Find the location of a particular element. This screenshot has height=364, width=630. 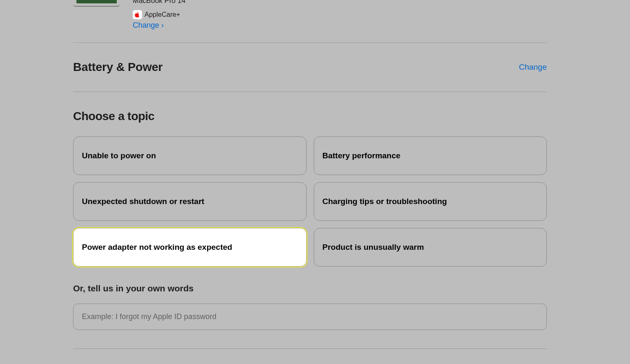

own-words-input is located at coordinates (310, 317).